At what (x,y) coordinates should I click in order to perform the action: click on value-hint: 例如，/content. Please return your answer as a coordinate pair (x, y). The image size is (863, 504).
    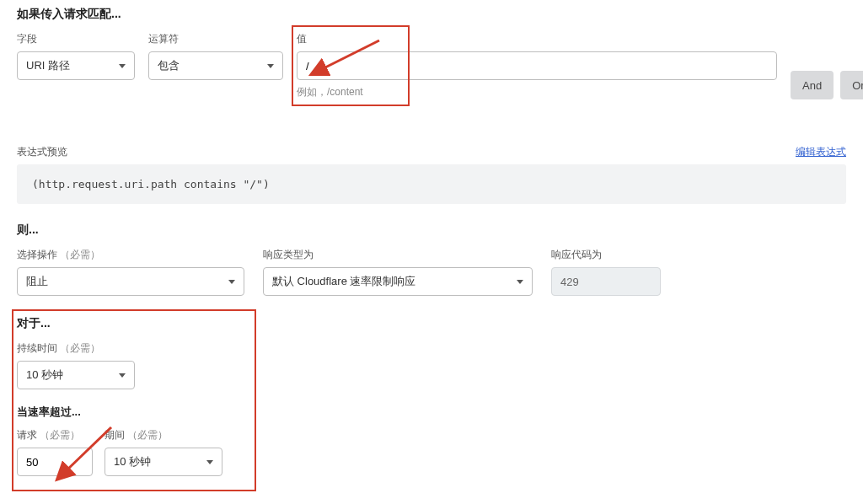
    Looking at the image, I should click on (537, 93).